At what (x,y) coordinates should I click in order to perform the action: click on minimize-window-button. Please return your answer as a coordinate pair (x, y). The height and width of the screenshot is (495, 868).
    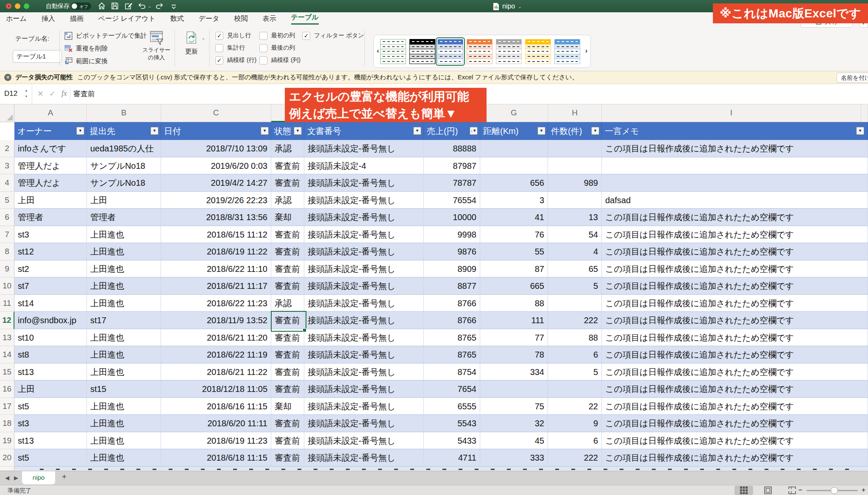
    Looking at the image, I should click on (18, 6).